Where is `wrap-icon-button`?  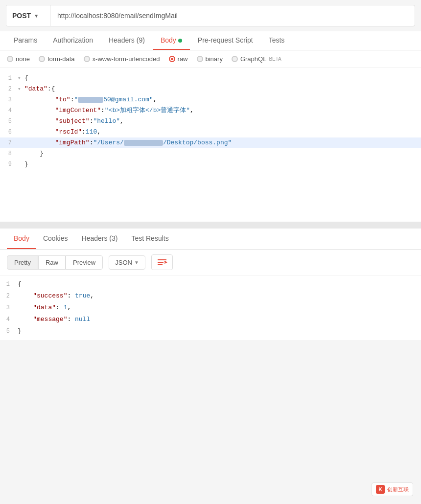 wrap-icon-button is located at coordinates (162, 262).